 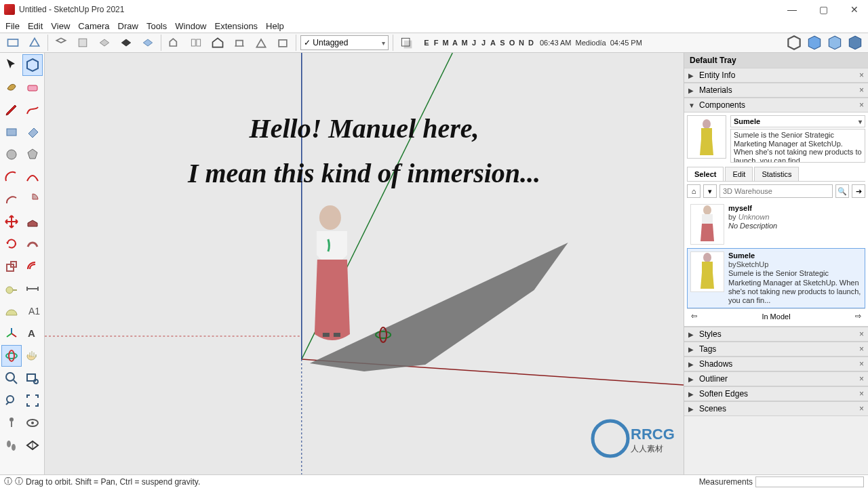 What do you see at coordinates (33, 110) in the screenshot?
I see `freehand-tool-icon` at bounding box center [33, 110].